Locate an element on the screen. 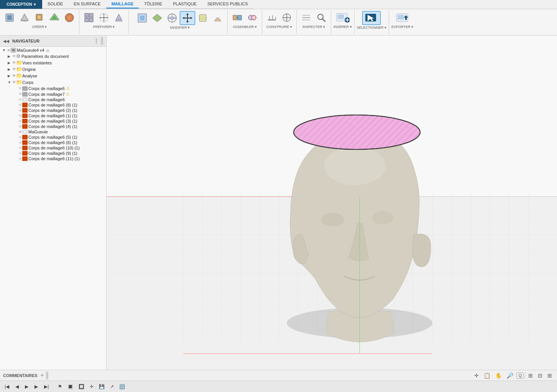 The width and height of the screenshot is (557, 392). vis-mesh8: 👁 is located at coordinates (20, 105).